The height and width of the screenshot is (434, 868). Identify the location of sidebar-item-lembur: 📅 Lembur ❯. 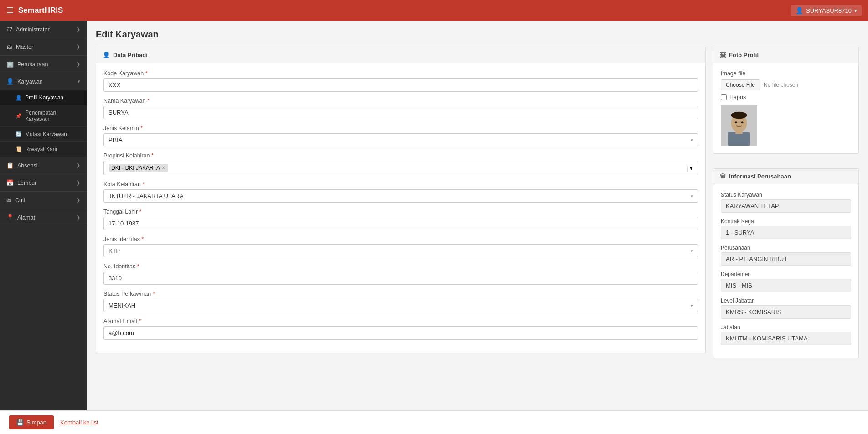
(43, 183).